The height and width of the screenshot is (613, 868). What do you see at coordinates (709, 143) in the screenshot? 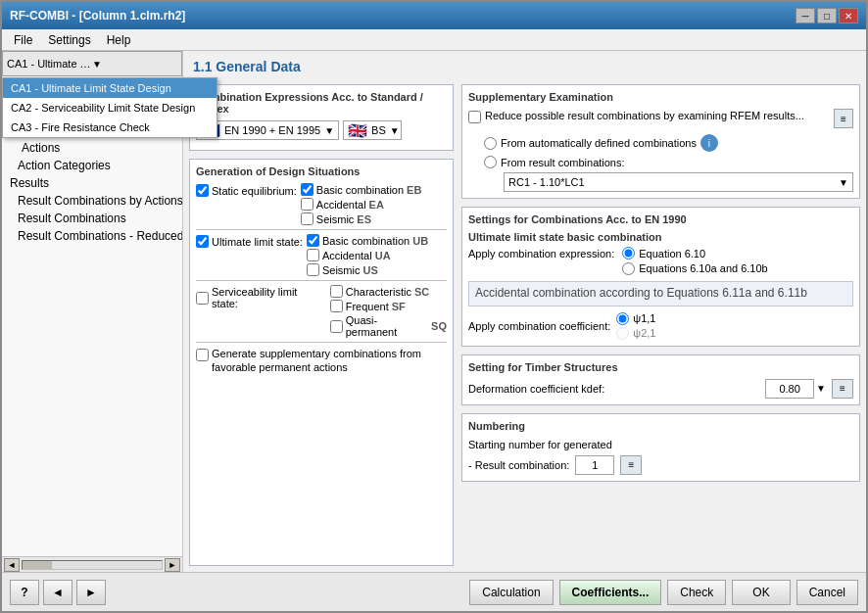
I see `info-button: i` at bounding box center [709, 143].